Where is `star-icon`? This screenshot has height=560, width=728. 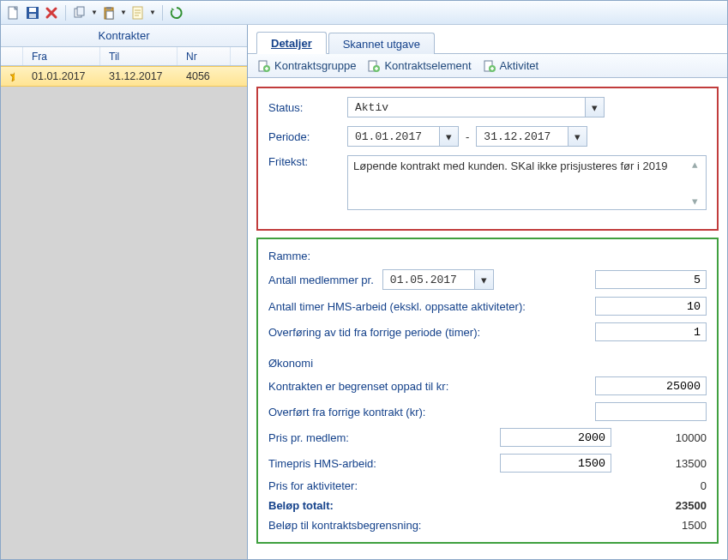
star-icon is located at coordinates (12, 76).